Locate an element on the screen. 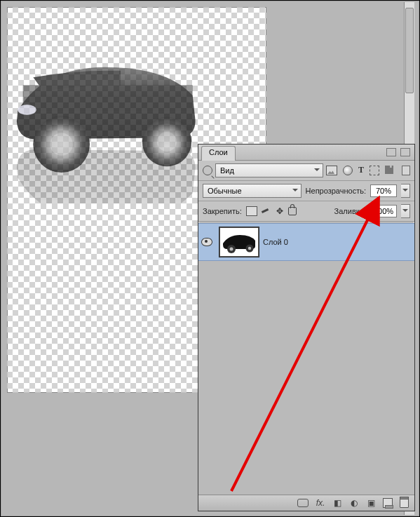 This screenshot has height=517, width=420. vertical-scroll-thumb is located at coordinates (409, 51).